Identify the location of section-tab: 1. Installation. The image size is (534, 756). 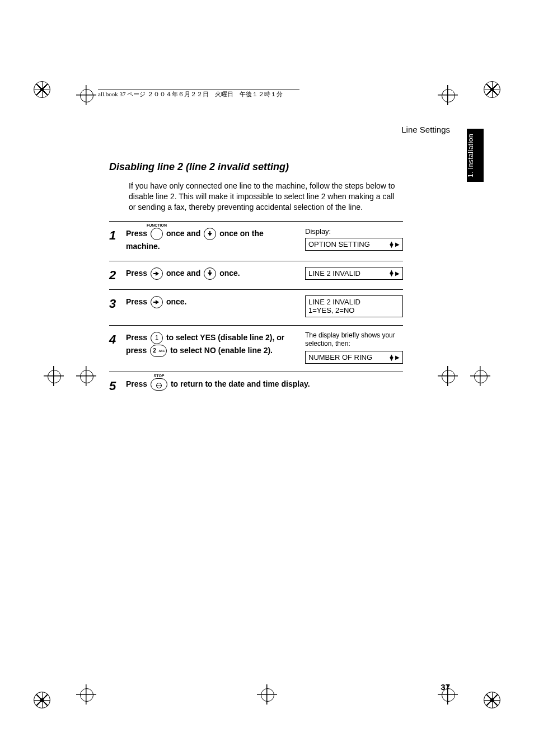
(475, 156).